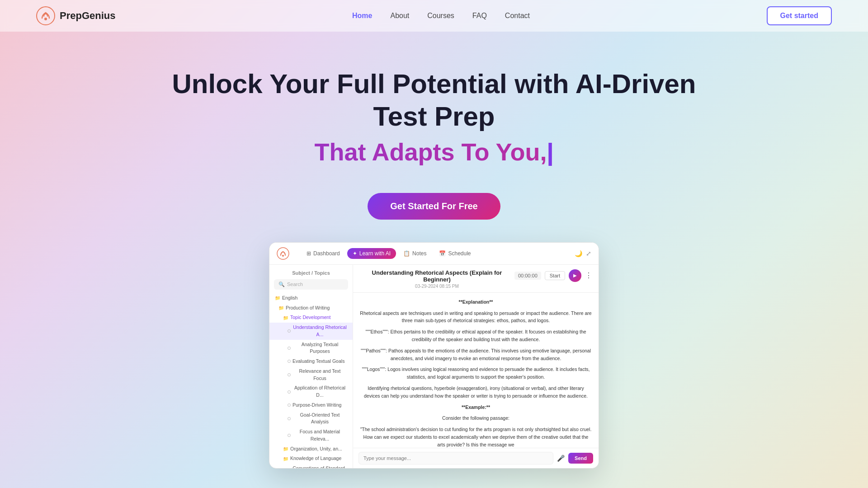 Image resolution: width=868 pixels, height=488 pixels. What do you see at coordinates (311, 466) in the screenshot?
I see `sidebar-item-conventions: 📁 Conventions of Standard ...` at bounding box center [311, 466].